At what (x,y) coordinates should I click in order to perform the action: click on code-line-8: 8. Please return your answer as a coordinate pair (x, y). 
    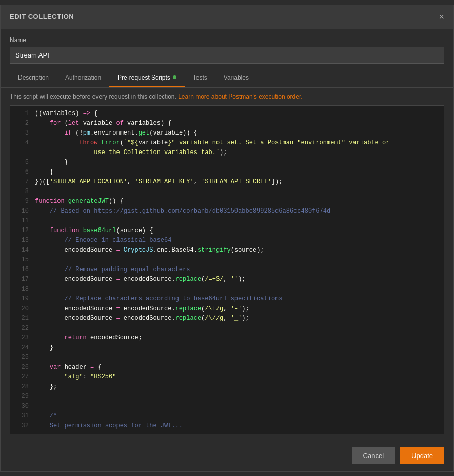
    Looking at the image, I should click on (227, 192).